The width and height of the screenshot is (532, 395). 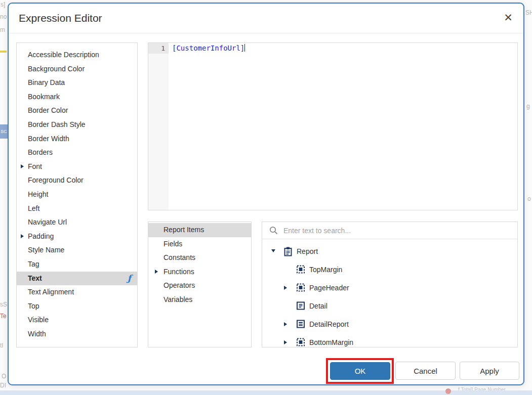 I want to click on backdrop-text: m, so click(x=3, y=30).